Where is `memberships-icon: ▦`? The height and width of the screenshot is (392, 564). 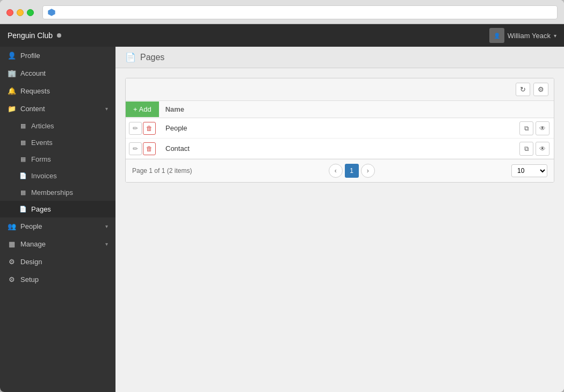
memberships-icon: ▦ is located at coordinates (23, 192).